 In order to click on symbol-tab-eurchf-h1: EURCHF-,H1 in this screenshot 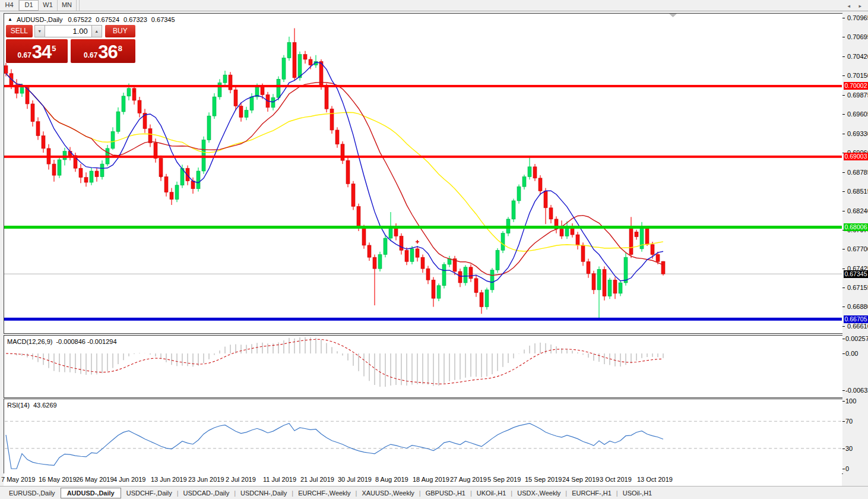, I will do `click(591, 493)`.